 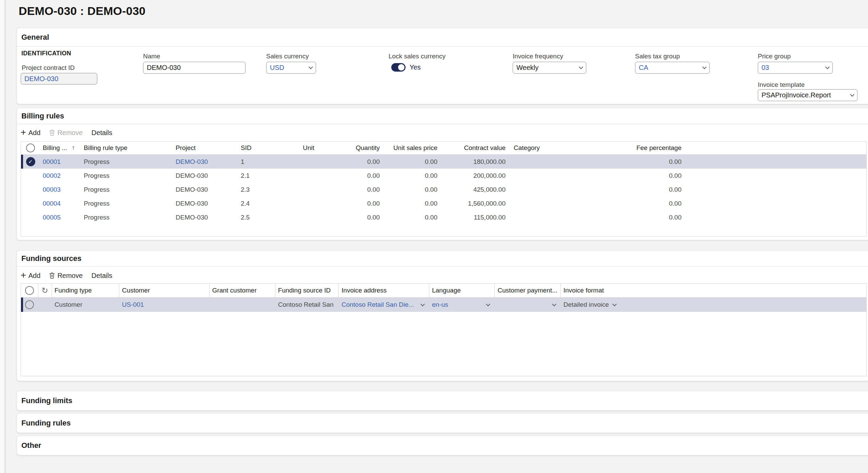 What do you see at coordinates (442, 423) in the screenshot?
I see `funding-rules-section-header: Funding rules` at bounding box center [442, 423].